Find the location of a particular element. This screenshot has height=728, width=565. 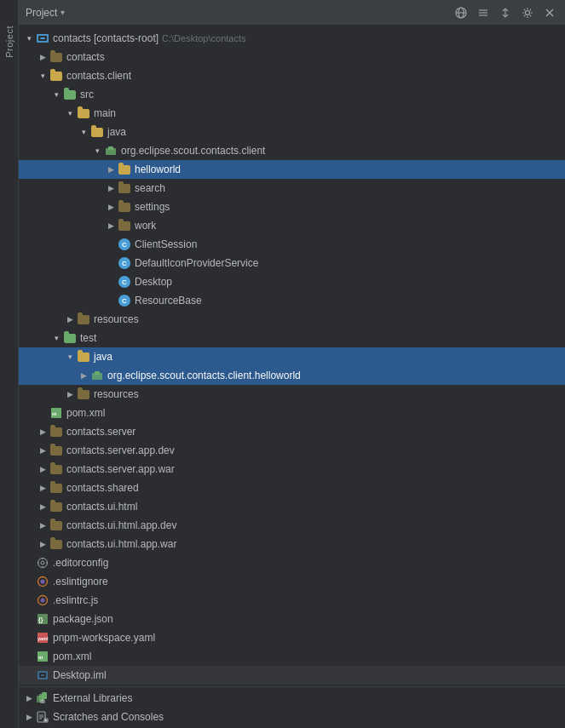

tree-row: ▶ External Libraries is located at coordinates (291, 698).